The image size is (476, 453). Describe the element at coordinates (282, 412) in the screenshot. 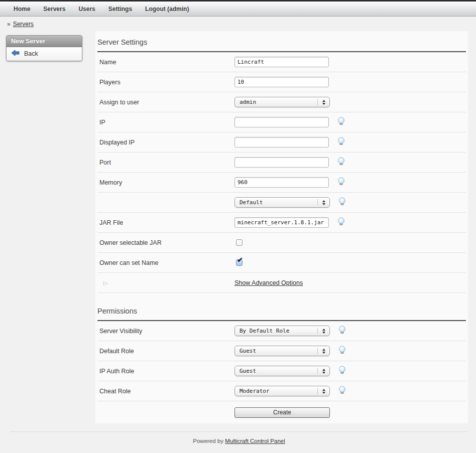

I see `create-button: Create` at that location.